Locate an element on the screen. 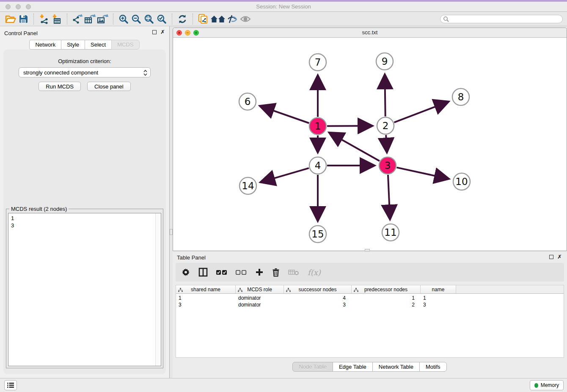 This screenshot has width=567, height=392. optimization-criterion-select: strongly connected component is located at coordinates (85, 72).